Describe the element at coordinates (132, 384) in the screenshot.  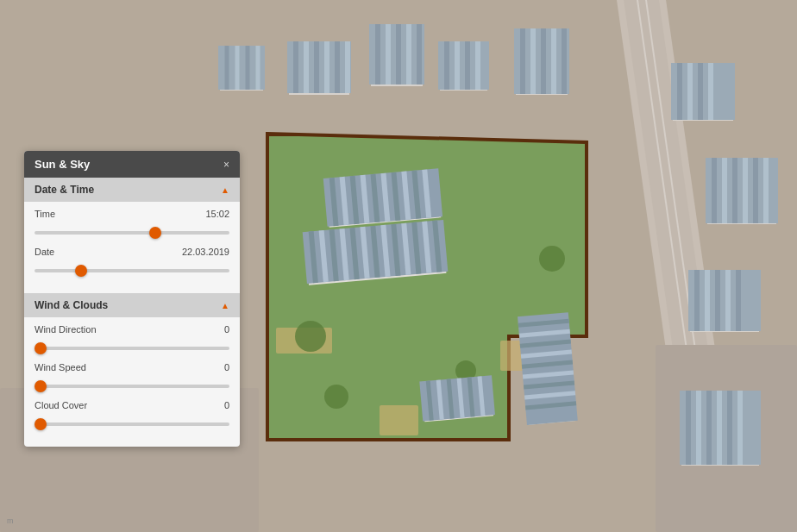
I see `wind-speed-slider-container` at that location.